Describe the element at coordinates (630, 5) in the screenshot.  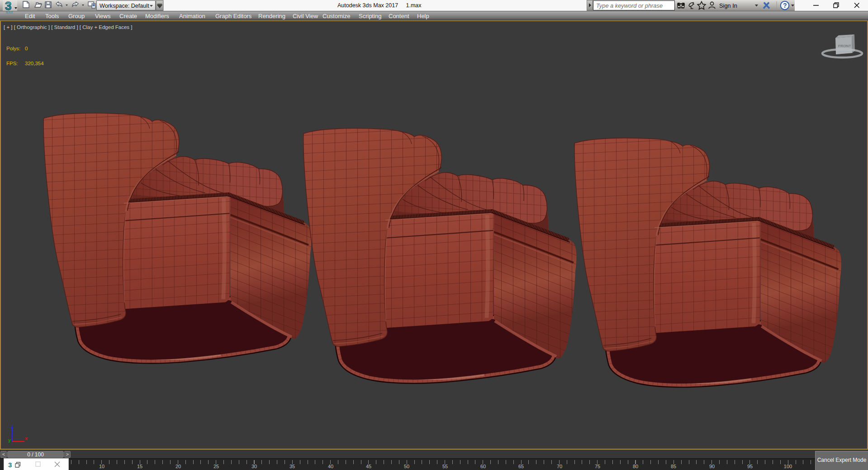
I see `svg-text: Type a keyword or phrase` at that location.